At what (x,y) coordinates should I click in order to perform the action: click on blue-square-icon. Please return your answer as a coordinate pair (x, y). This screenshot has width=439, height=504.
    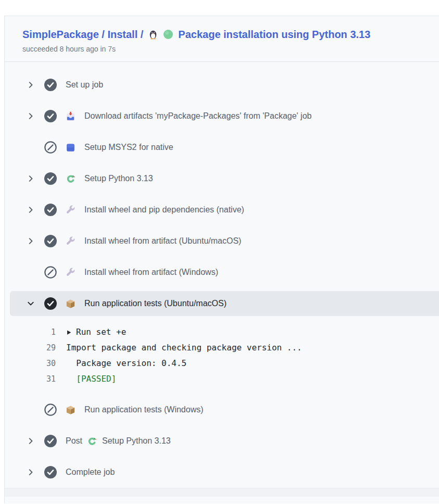
    Looking at the image, I should click on (71, 148).